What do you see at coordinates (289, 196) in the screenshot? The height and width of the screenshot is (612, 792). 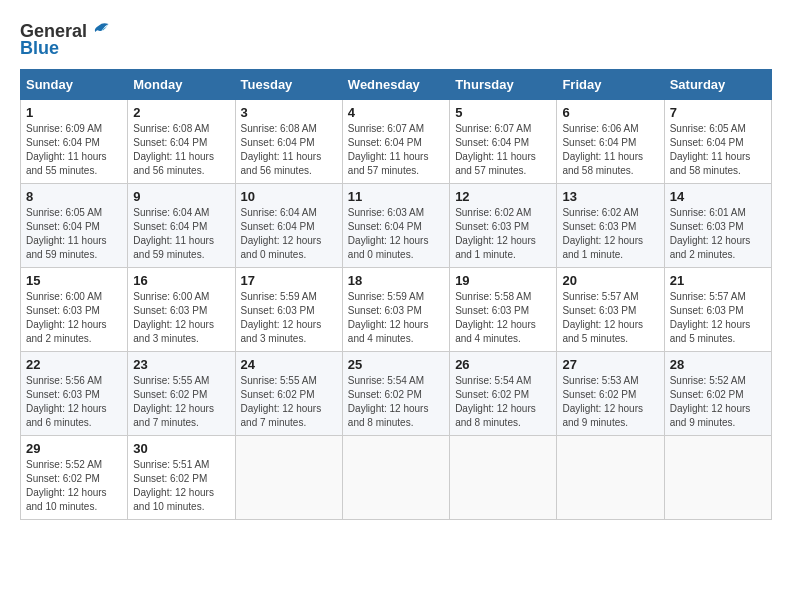 I see `day-number: 10` at bounding box center [289, 196].